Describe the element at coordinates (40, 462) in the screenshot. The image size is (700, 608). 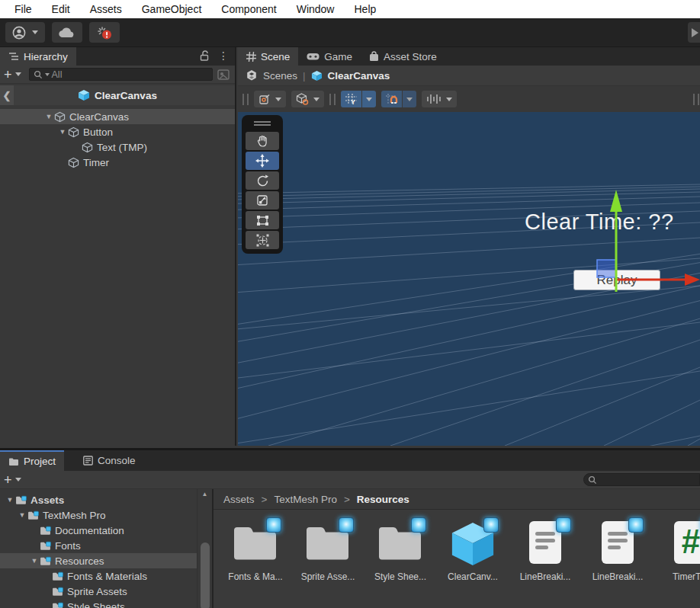
I see `project-tab-label: Project` at that location.